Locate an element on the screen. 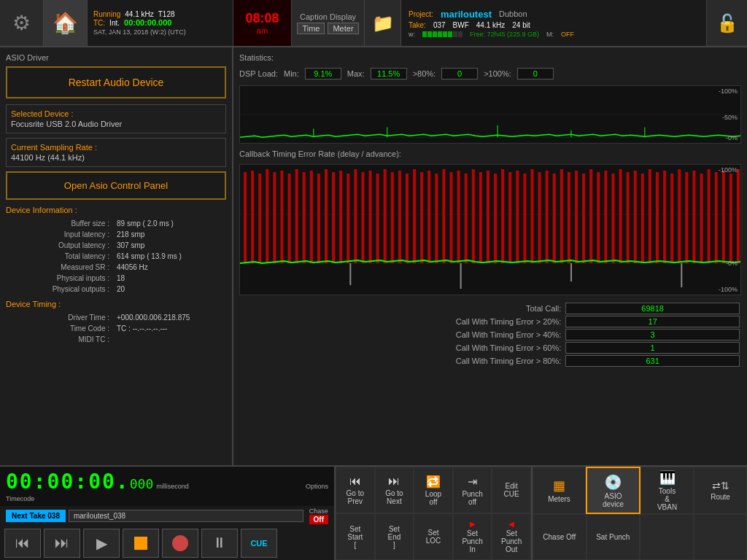  tools-vban-button: 🎹 Tools&VBAN is located at coordinates (667, 490).